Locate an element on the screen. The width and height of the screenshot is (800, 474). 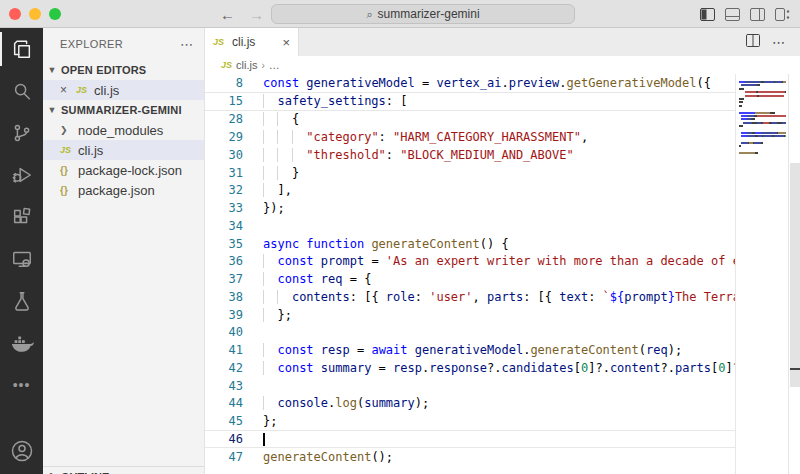
remote-explorer-icon is located at coordinates (22, 259).